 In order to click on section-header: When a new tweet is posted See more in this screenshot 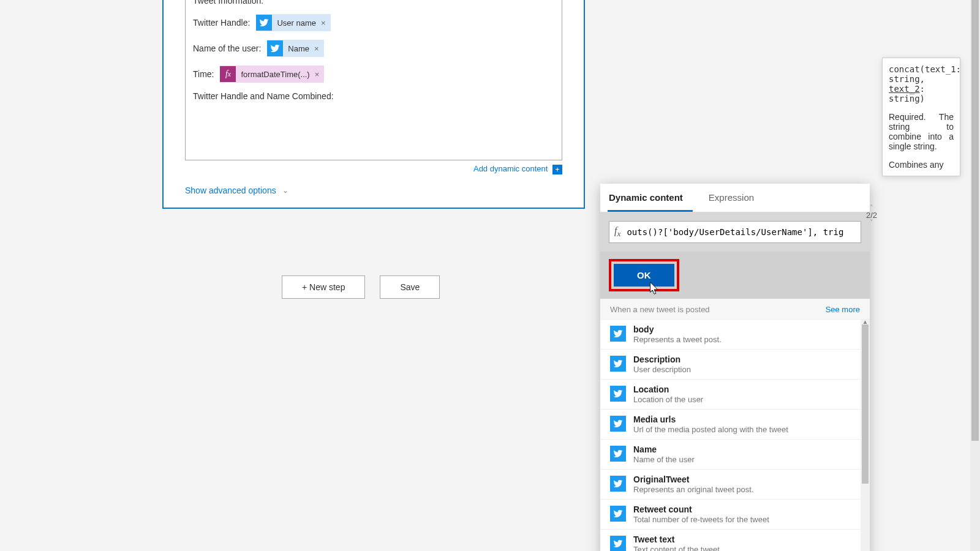, I will do `click(735, 309)`.